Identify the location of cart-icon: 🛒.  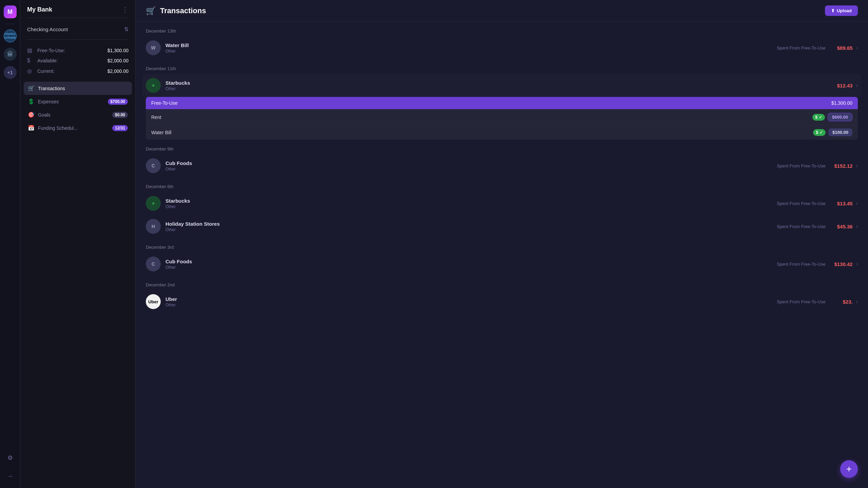
(151, 11).